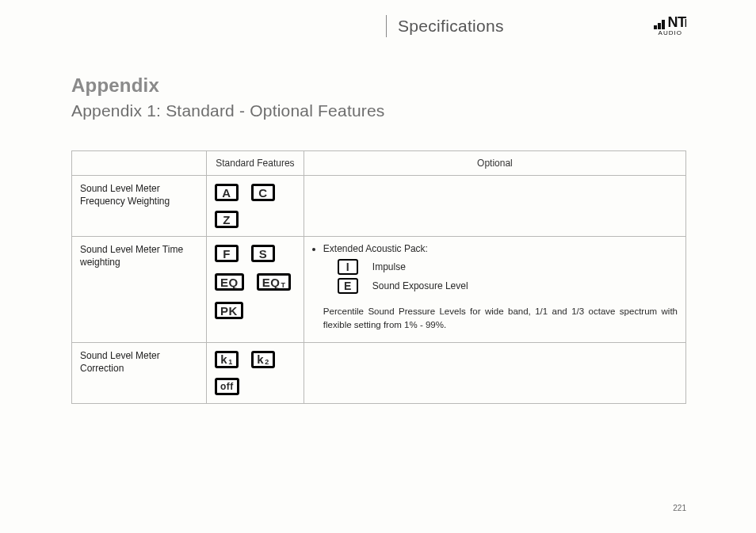 This screenshot has width=756, height=533. Describe the element at coordinates (255, 290) in the screenshot. I see `row-standard-cell: F S EQ EQT PK` at that location.